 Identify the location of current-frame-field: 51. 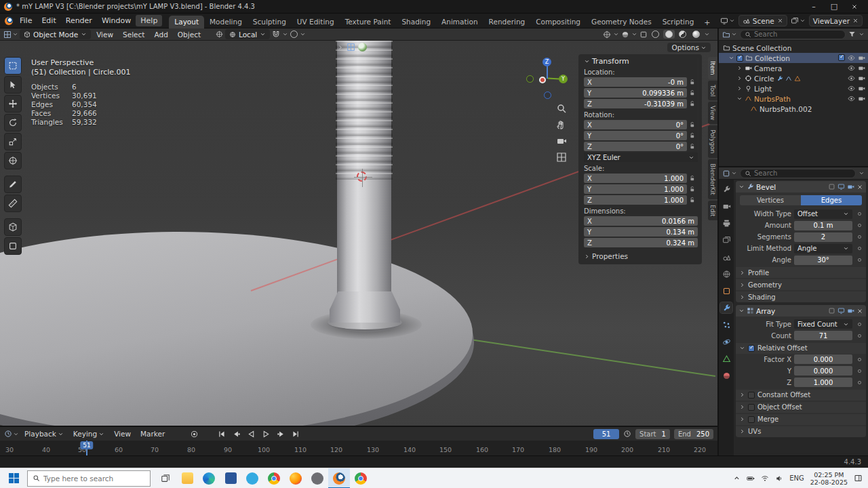
(606, 434).